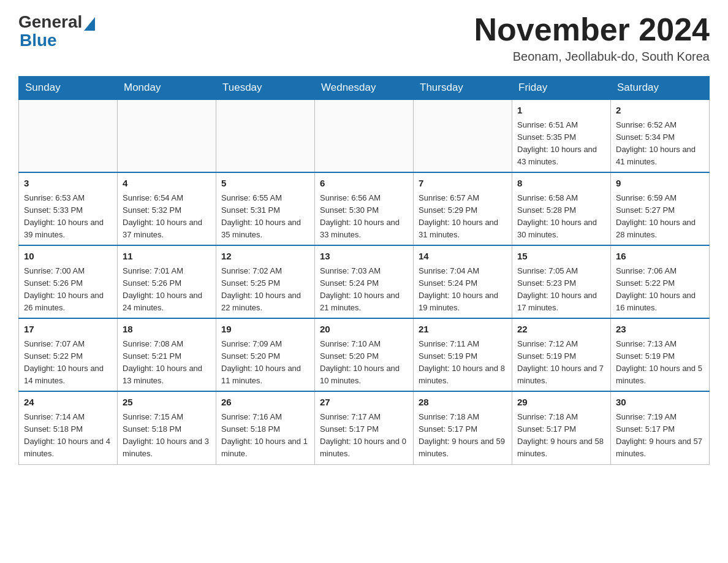 Image resolution: width=728 pixels, height=563 pixels. I want to click on table-row: 30Sunrise: 7:19 AMSunset: 5:17 PMDayligh…, so click(661, 428).